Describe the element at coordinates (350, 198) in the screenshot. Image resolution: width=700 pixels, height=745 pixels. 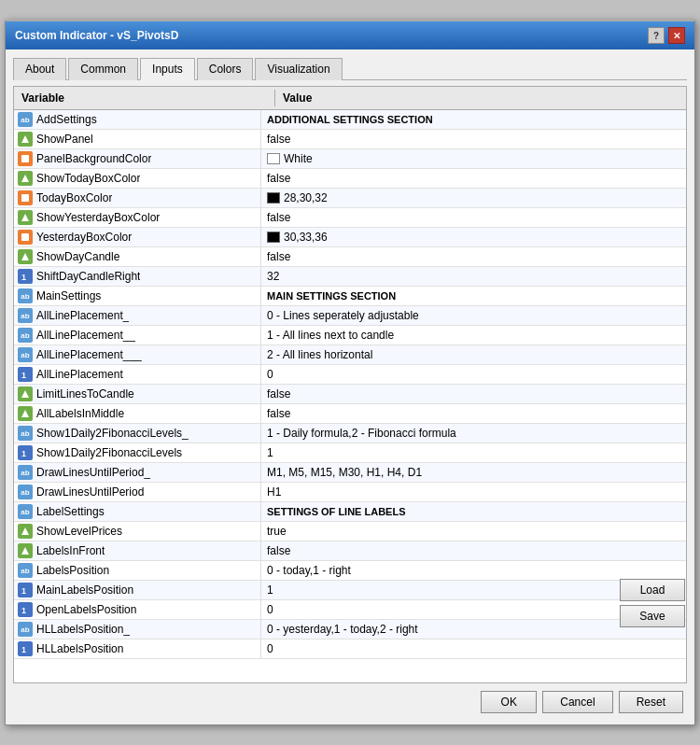
I see `table-row: TodayBoxColor28,30,32` at that location.